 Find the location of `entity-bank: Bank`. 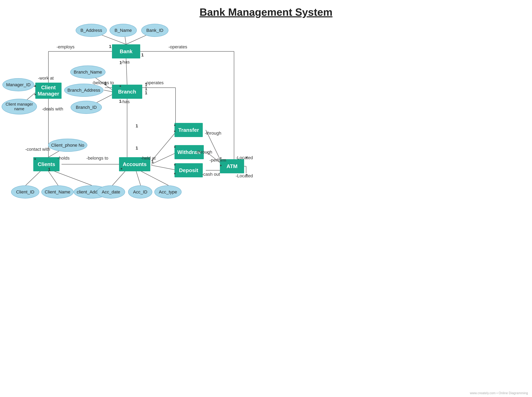

entity-bank: Bank is located at coordinates (126, 51).